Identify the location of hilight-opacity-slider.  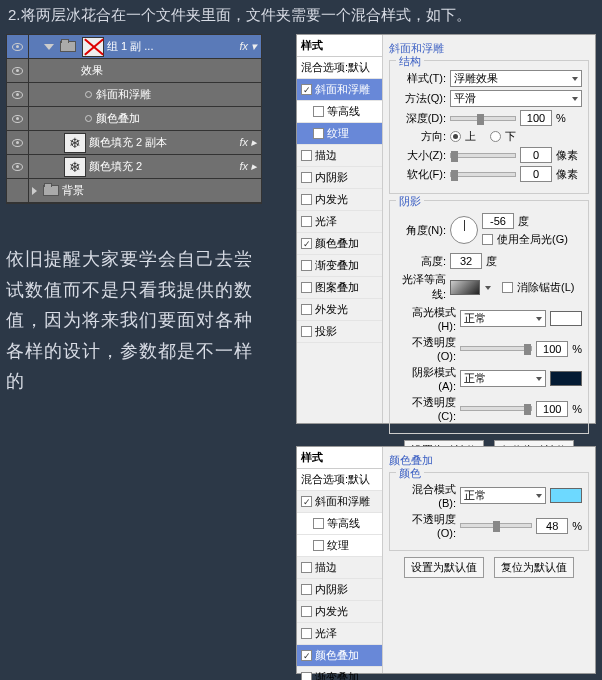
(496, 348).